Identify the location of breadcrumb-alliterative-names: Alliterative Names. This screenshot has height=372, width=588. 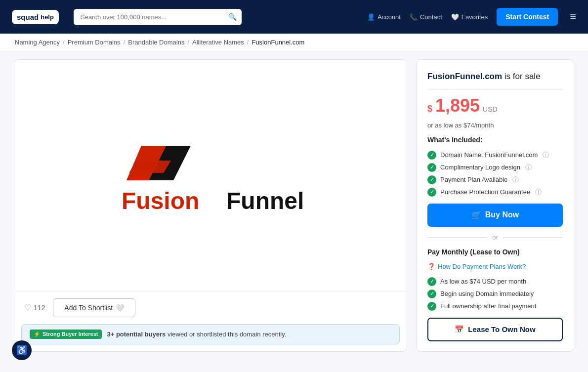
(218, 42).